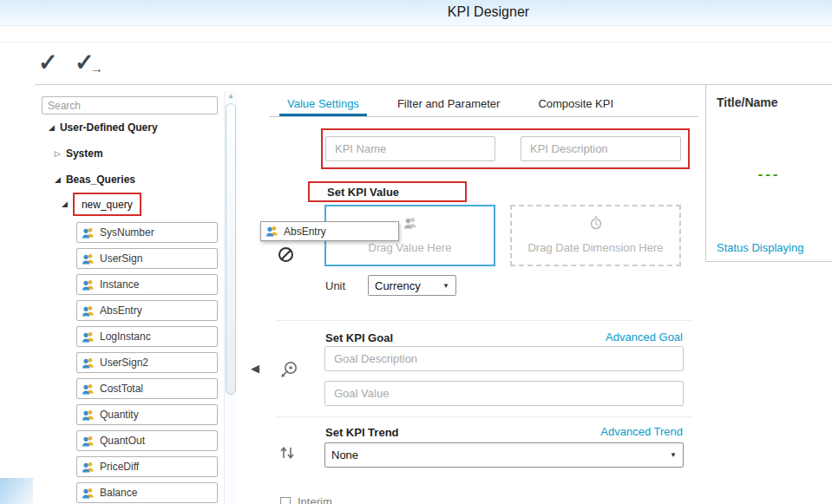 This screenshot has height=504, width=832. What do you see at coordinates (101, 180) in the screenshot?
I see `tree-node-label: Beas_Queries` at bounding box center [101, 180].